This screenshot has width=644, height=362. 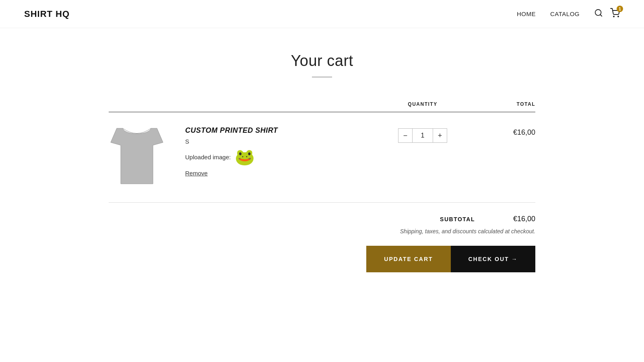 I want to click on quantity-input, so click(x=423, y=136).